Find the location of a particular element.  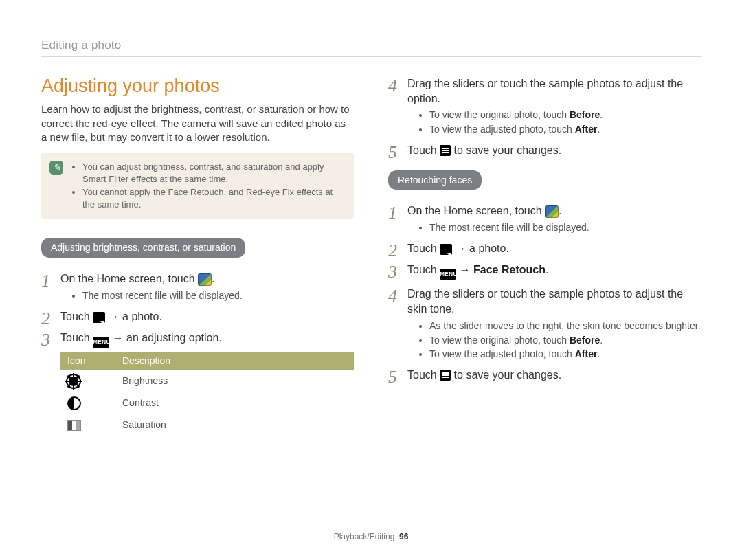

page-footer: Playback/Editing 96 is located at coordinates (371, 537).